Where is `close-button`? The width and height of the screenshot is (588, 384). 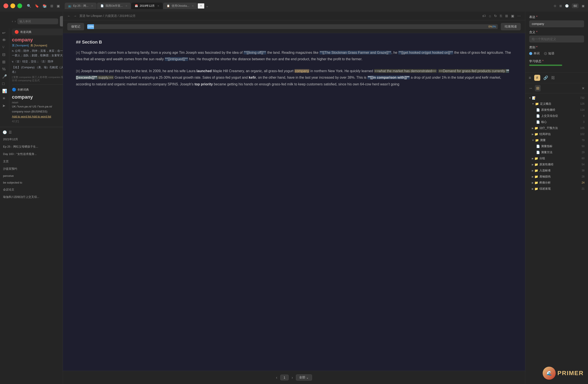 close-button is located at coordinates (6, 6).